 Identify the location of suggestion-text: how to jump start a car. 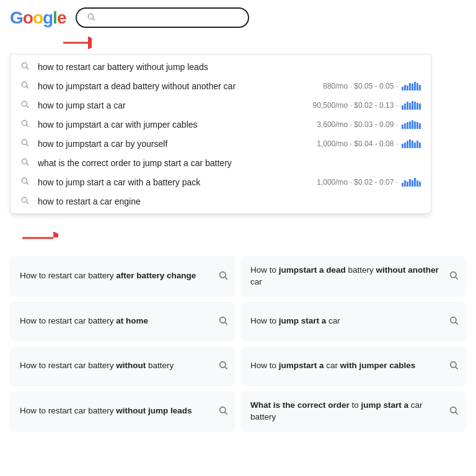
(173, 105).